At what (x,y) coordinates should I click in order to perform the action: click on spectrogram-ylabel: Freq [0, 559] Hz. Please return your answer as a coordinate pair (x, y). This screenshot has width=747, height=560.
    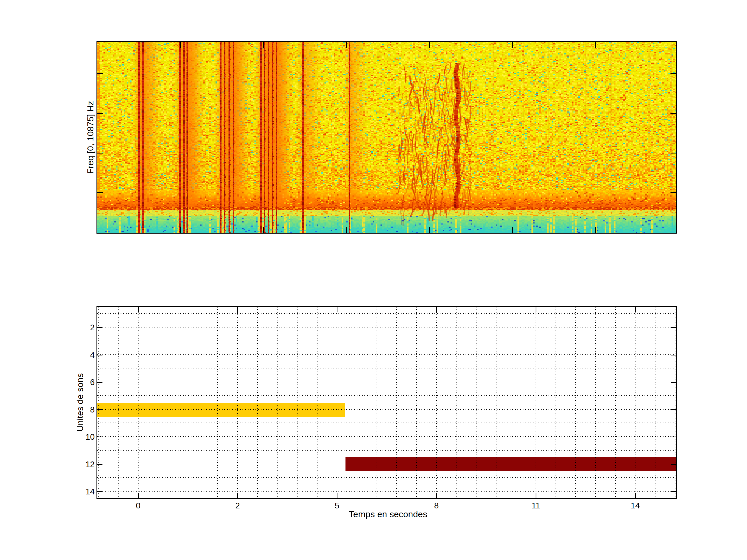
    Looking at the image, I should click on (91, 137).